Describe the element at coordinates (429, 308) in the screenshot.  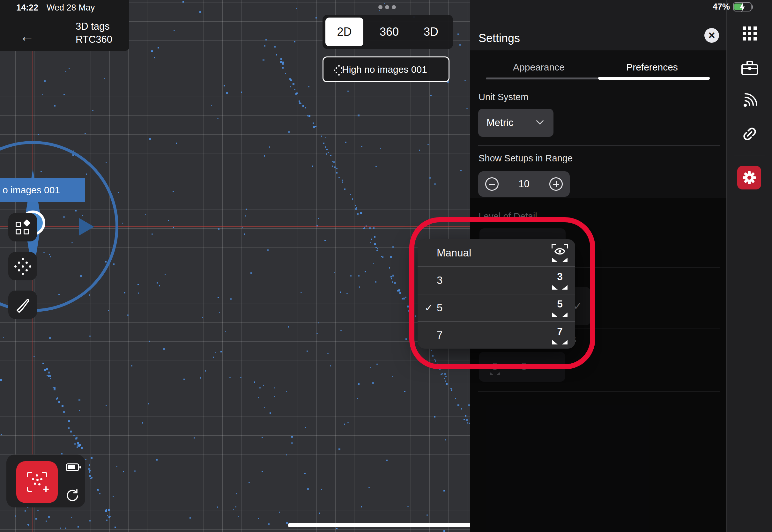
I see `check-icon: ✓` at that location.